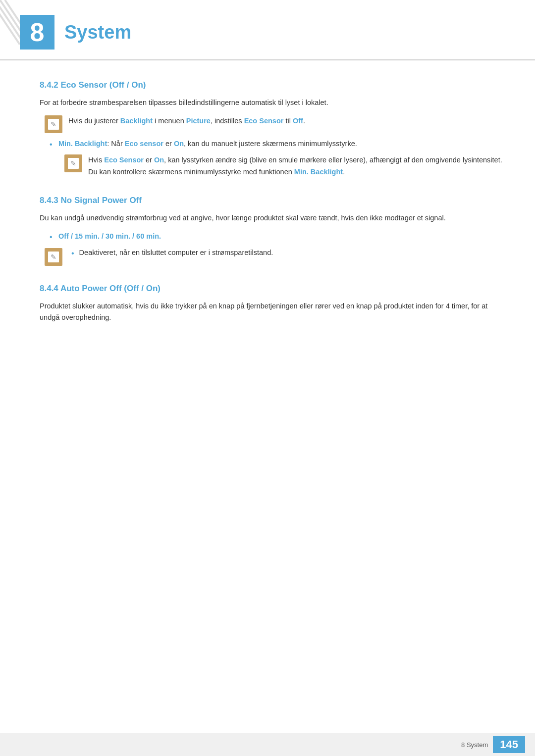  What do you see at coordinates (38, 32) in the screenshot?
I see `chapter-number: 8` at bounding box center [38, 32].